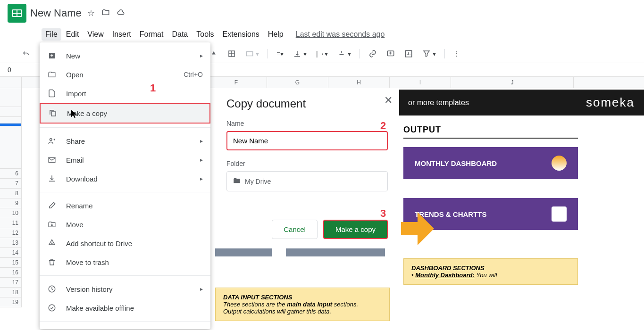 The image size is (644, 330). I want to click on insert-comment-button, so click(391, 54).